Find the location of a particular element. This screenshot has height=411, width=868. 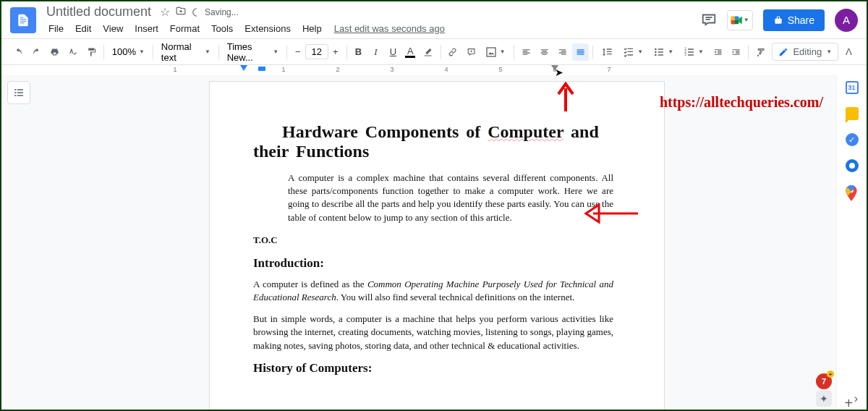

ruler-tick: 1 is located at coordinates (284, 69).